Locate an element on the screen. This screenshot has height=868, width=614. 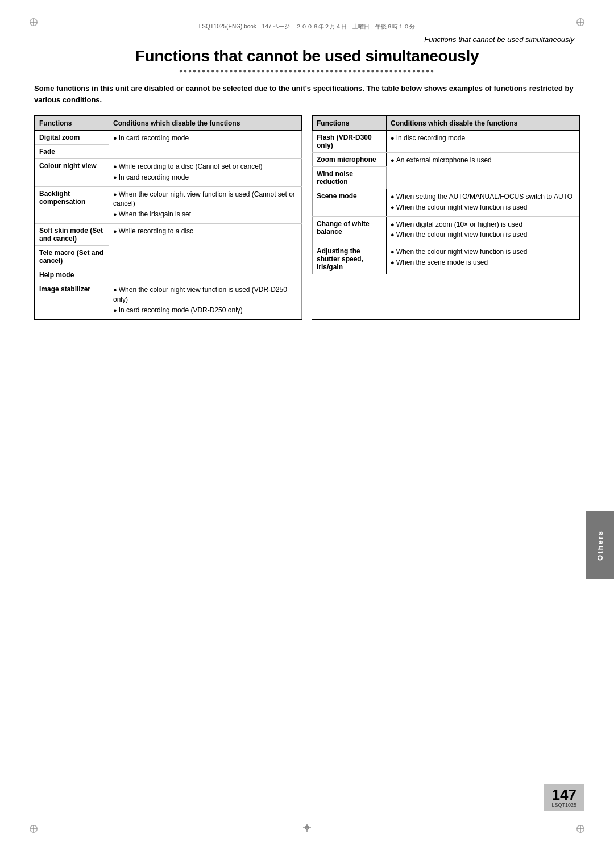
corner-mark-bl is located at coordinates (34, 829).